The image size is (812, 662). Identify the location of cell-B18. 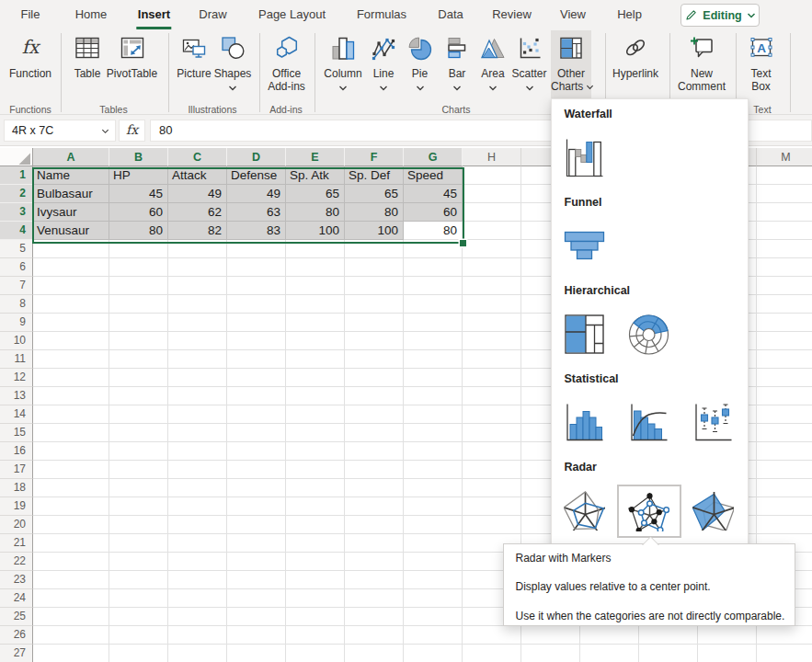
(139, 488).